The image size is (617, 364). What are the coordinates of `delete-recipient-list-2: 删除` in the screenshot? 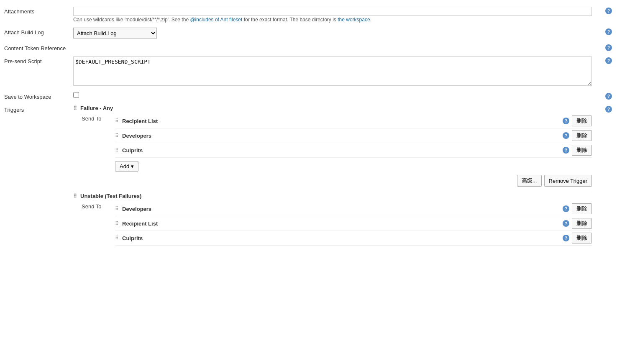 It's located at (582, 223).